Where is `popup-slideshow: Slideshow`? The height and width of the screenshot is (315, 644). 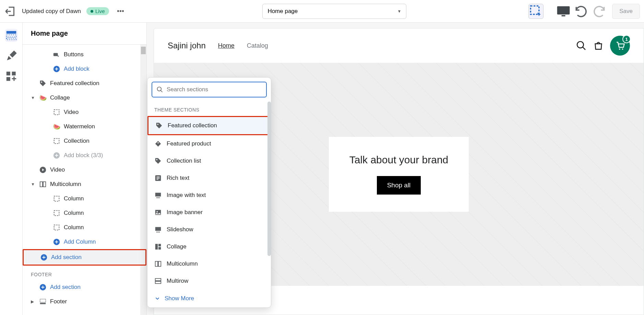 popup-slideshow: Slideshow is located at coordinates (209, 230).